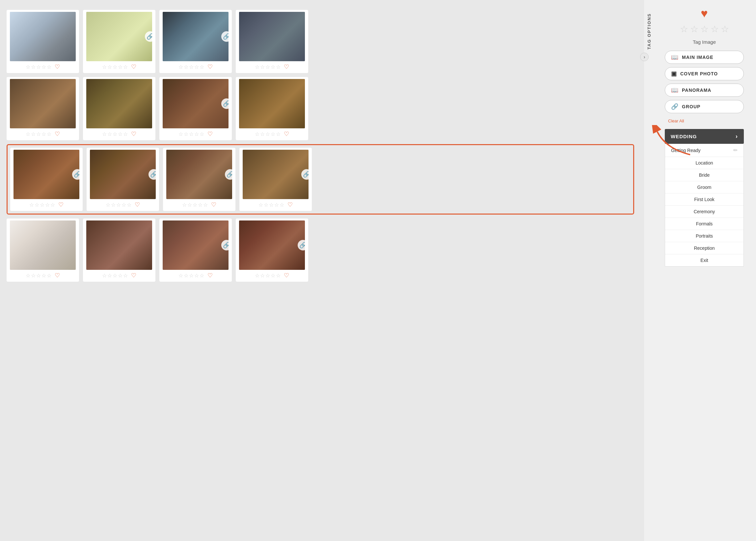 This screenshot has width=756, height=541. What do you see at coordinates (49, 67) in the screenshot?
I see `star-5: ☆` at bounding box center [49, 67].